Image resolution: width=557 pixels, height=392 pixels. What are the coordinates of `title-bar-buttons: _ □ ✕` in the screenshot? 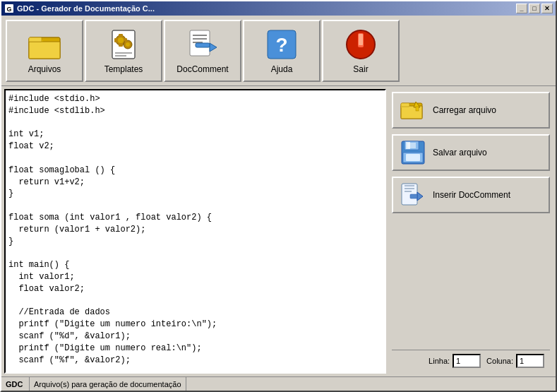 It's located at (534, 8).